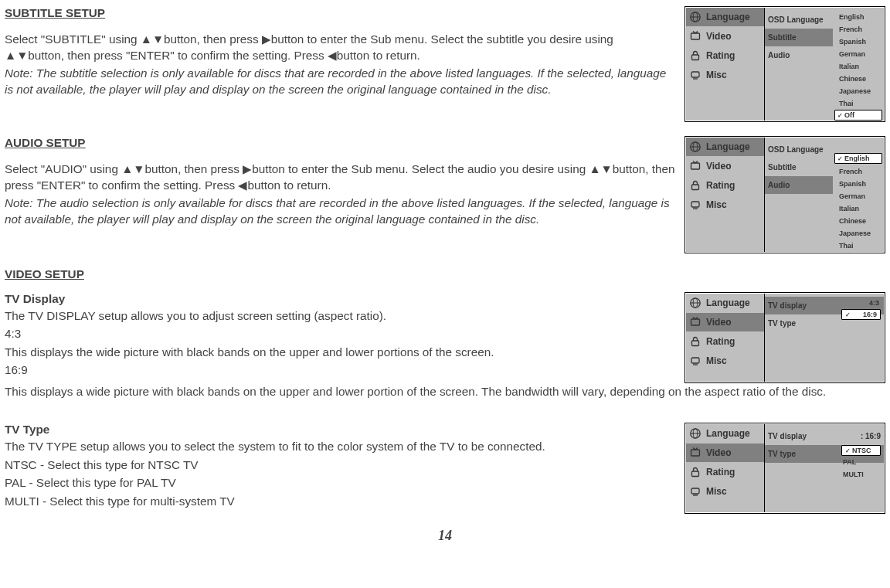  I want to click on opt-169-selected: ✓16:9, so click(861, 314).